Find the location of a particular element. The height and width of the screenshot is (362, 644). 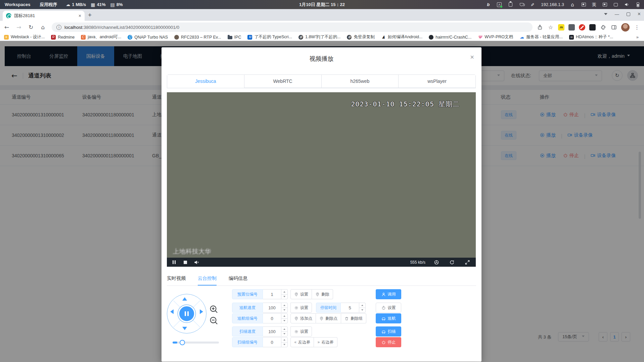

scan-group-input is located at coordinates (272, 342).